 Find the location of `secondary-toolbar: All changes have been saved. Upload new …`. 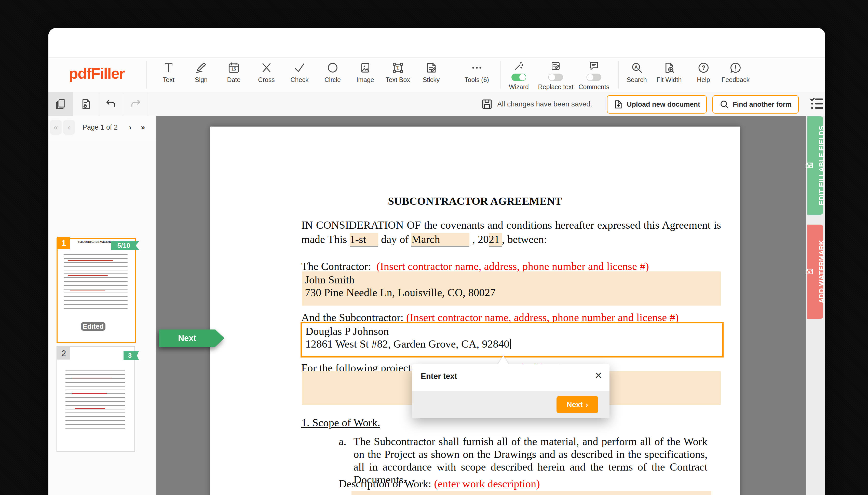

secondary-toolbar: All changes have been saved. Upload new … is located at coordinates (437, 104).